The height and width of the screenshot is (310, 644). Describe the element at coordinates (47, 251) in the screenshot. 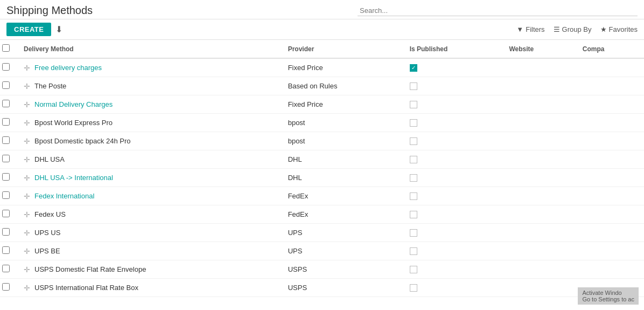

I see `delivery-method-link: UPS BE` at that location.